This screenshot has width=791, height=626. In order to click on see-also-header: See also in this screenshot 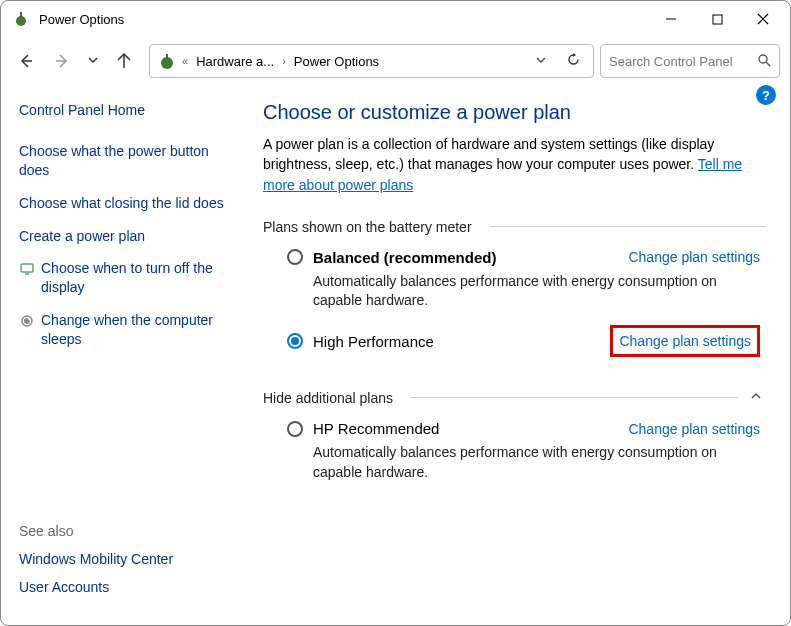, I will do `click(96, 531)`.